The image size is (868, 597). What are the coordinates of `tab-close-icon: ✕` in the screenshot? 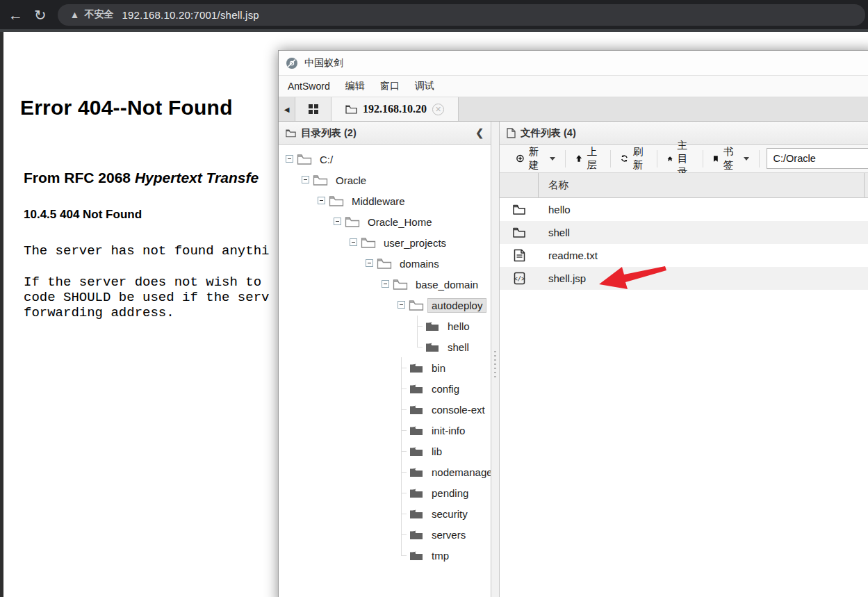 It's located at (438, 110).